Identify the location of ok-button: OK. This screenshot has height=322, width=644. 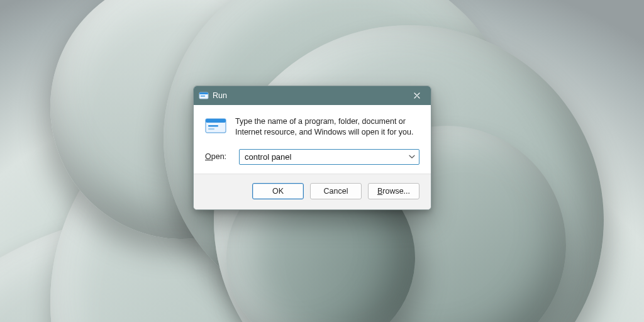
(278, 191).